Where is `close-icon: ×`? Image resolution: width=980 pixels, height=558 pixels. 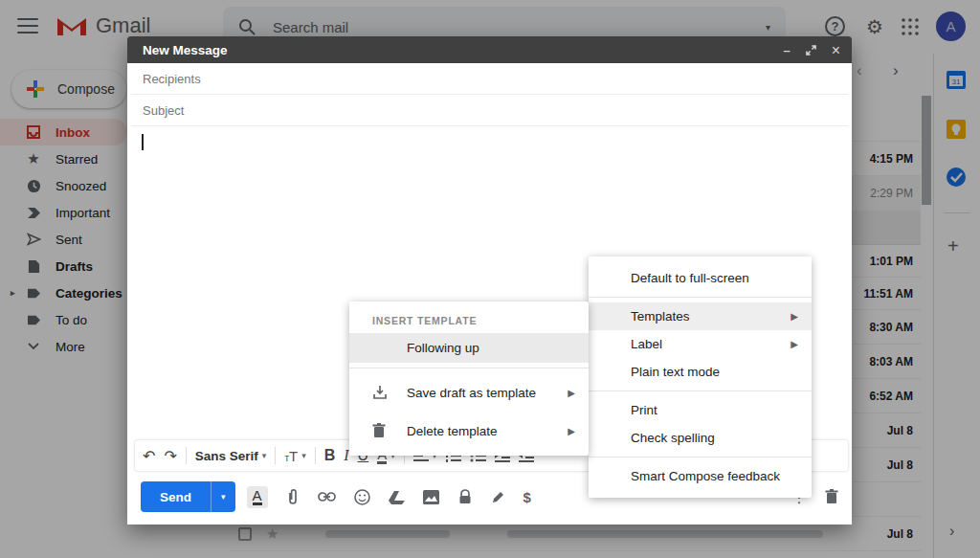 close-icon: × is located at coordinates (836, 50).